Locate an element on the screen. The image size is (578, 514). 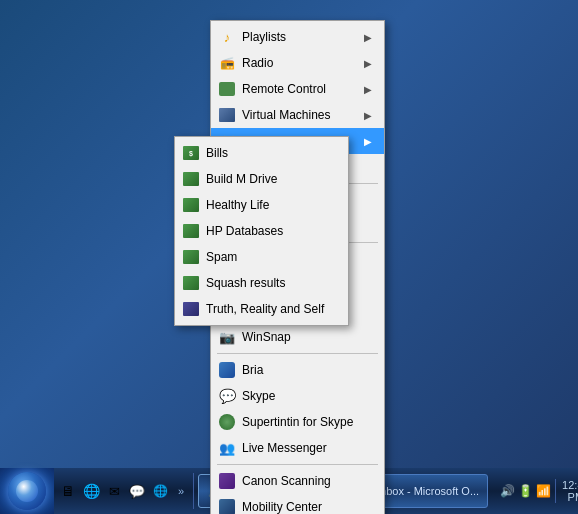
submenu-arrow-vm: ▶ is located at coordinates (368, 116).